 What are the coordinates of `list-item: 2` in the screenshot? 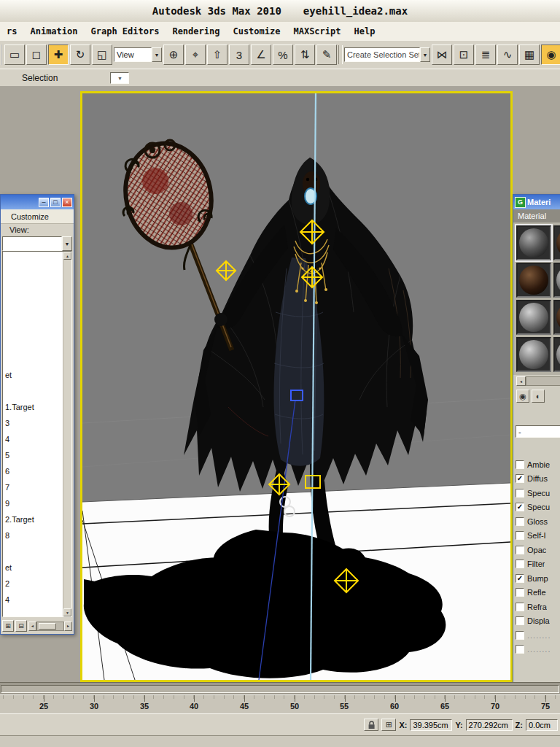 It's located at (37, 584).